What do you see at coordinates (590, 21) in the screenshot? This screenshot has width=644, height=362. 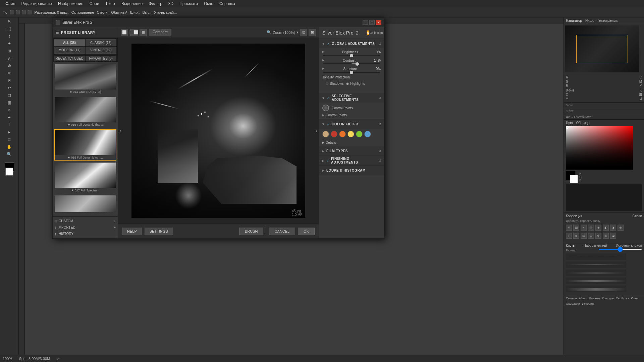 I see `ps-panel-tab-info: Инфо` at bounding box center [590, 21].